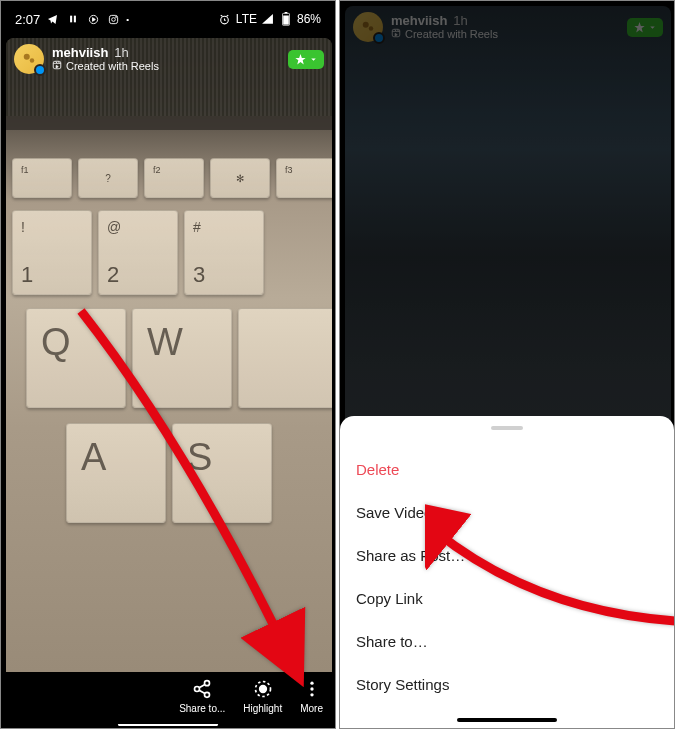 This screenshot has height=731, width=677. What do you see at coordinates (312, 696) in the screenshot?
I see `more-button: More` at bounding box center [312, 696].